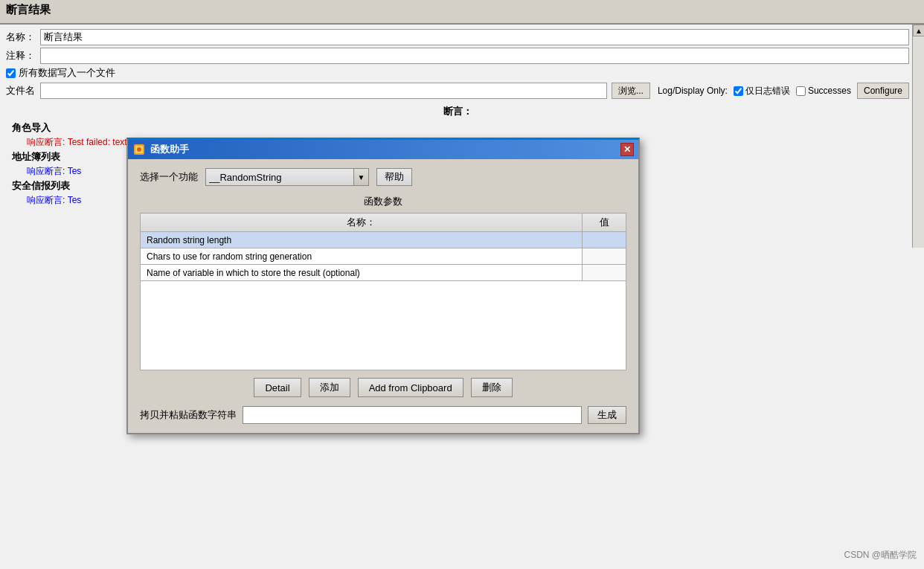 This screenshot has height=569, width=924. I want to click on params-title: 函数参数, so click(383, 202).